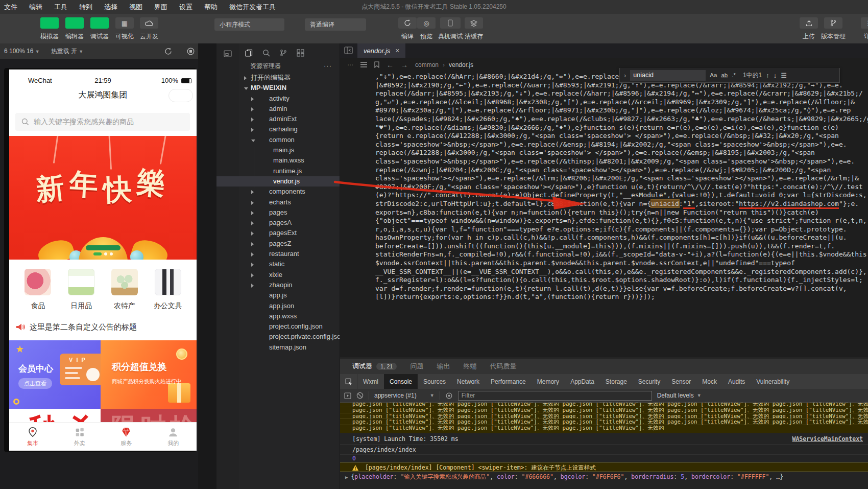 This screenshot has height=489, width=868. I want to click on devtools-tab-AppData: AppData, so click(582, 381).